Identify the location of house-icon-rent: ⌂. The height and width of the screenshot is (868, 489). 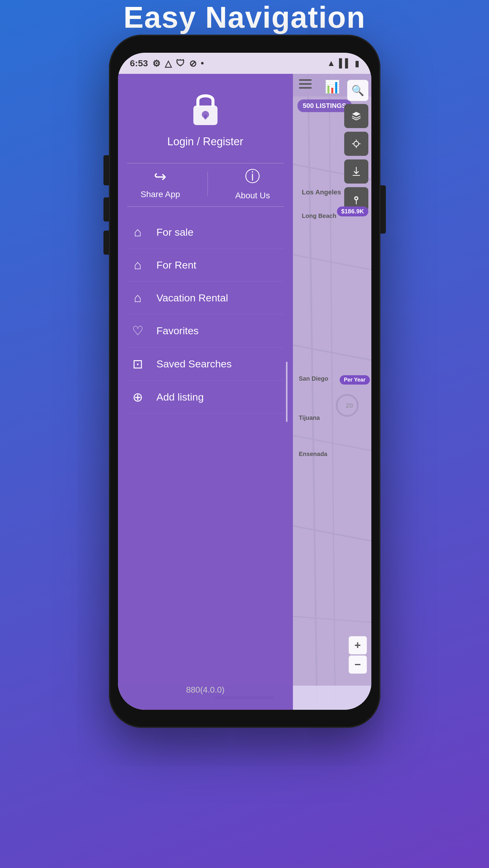
(138, 265).